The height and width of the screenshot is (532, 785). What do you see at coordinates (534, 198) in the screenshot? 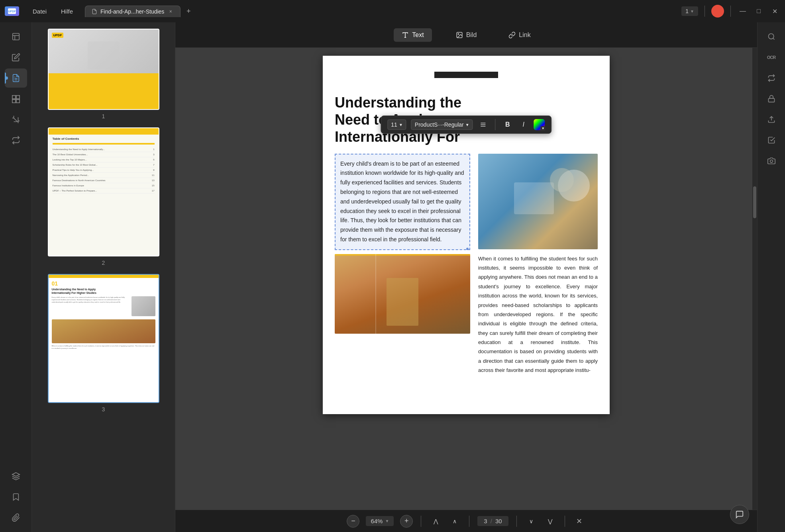
I see `laptop-element` at bounding box center [534, 198].